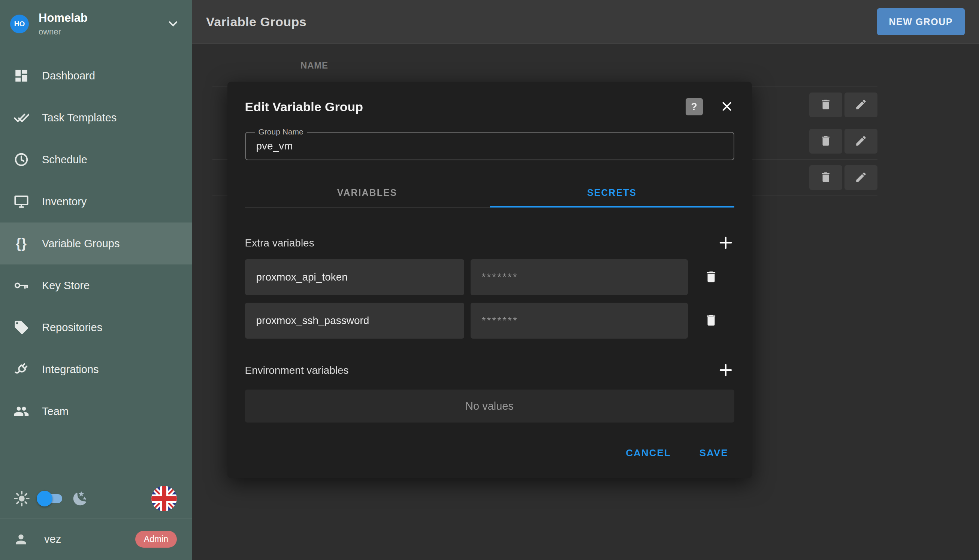  I want to click on save-button: SAVE, so click(714, 453).